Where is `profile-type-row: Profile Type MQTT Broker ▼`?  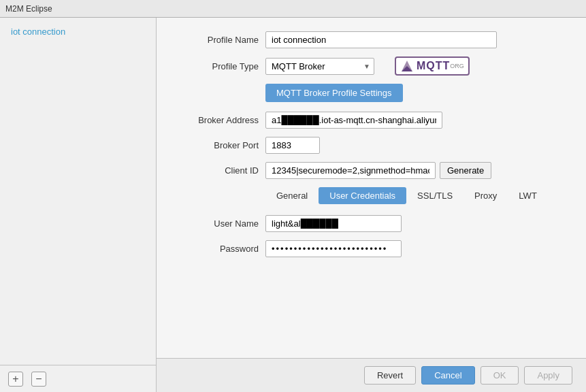 profile-type-row: Profile Type MQTT Broker ▼ is located at coordinates (372, 66).